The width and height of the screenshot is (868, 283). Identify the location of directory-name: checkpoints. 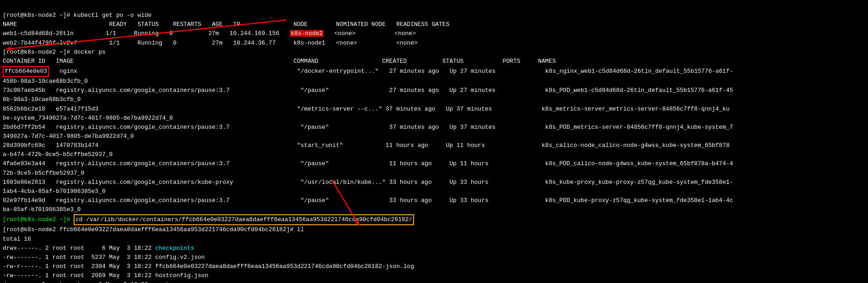
(175, 248).